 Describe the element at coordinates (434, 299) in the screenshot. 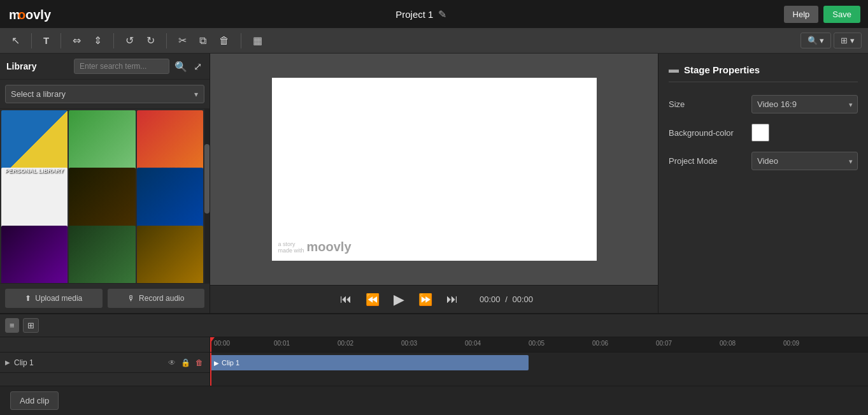

I see `playback-bar: ⏮ ⏪ ▶ ⏩ ⏭ 00:00 / 00:00` at that location.